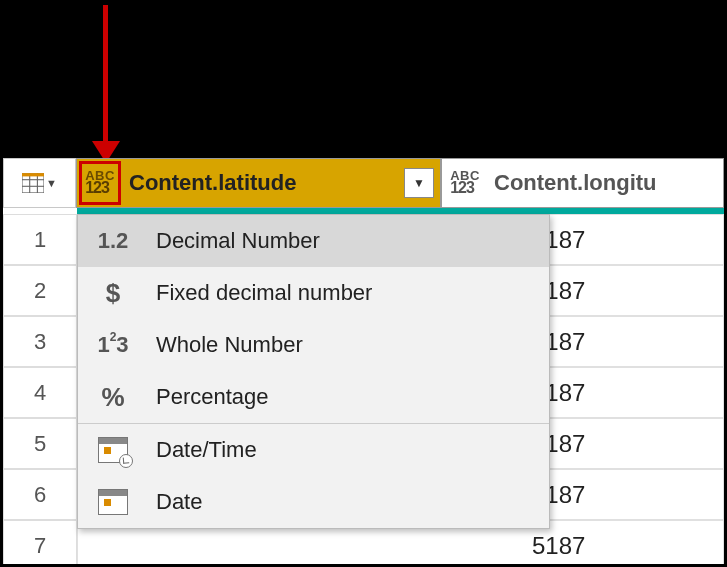  What do you see at coordinates (40, 240) in the screenshot?
I see `row-number: 1` at bounding box center [40, 240].